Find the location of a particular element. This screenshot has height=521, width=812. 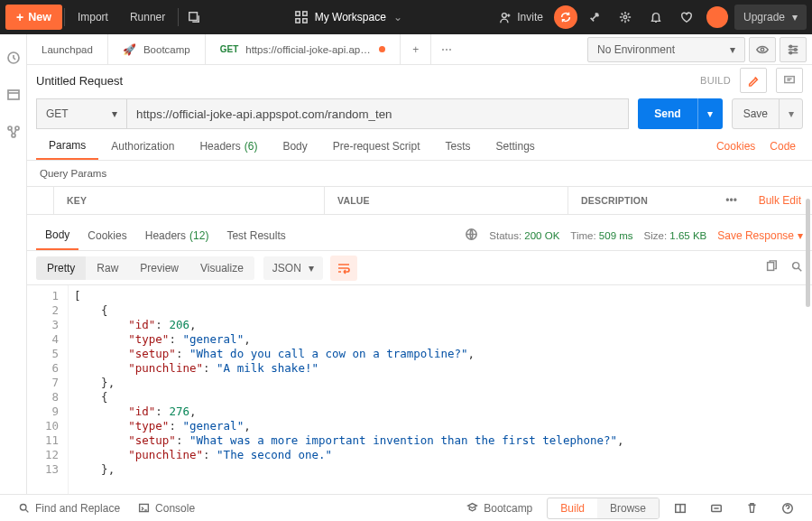

env-quicklook-icon is located at coordinates (762, 50).